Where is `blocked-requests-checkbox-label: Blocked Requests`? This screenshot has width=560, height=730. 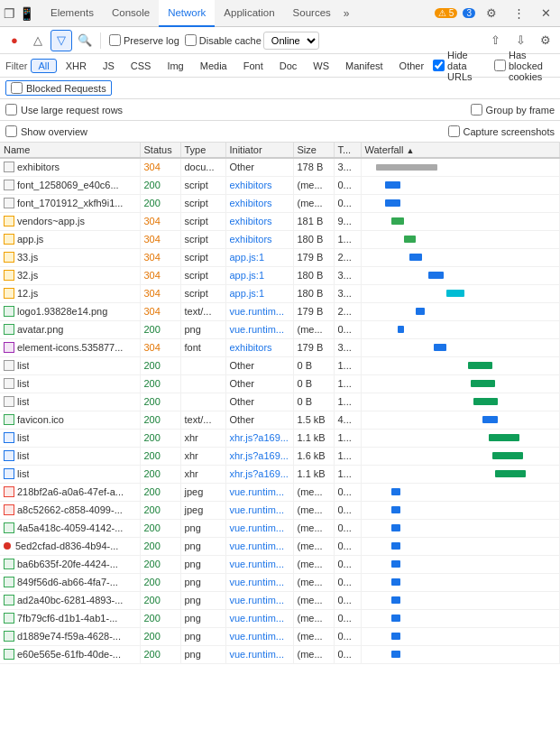 blocked-requests-checkbox-label: Blocked Requests is located at coordinates (59, 88).